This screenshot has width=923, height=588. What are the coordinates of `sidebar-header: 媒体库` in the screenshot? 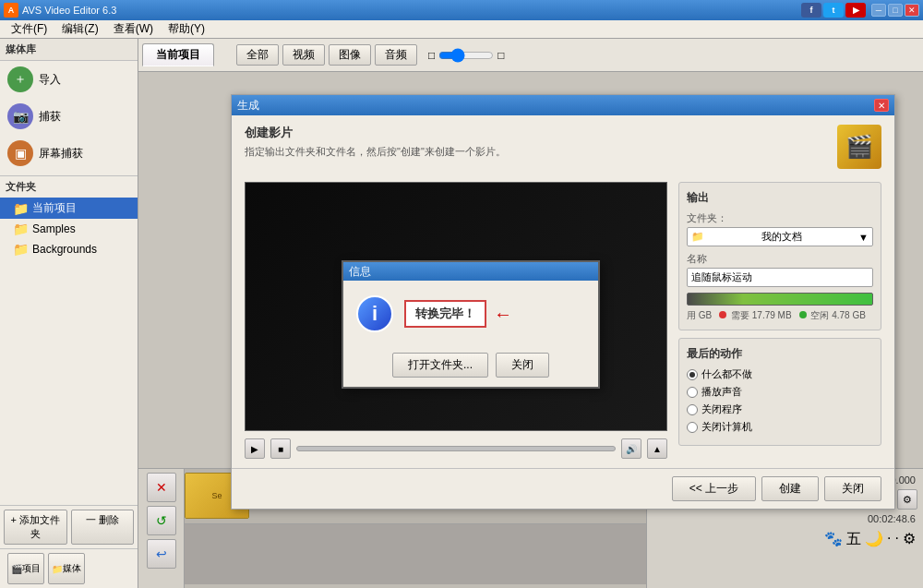 It's located at (68, 50).